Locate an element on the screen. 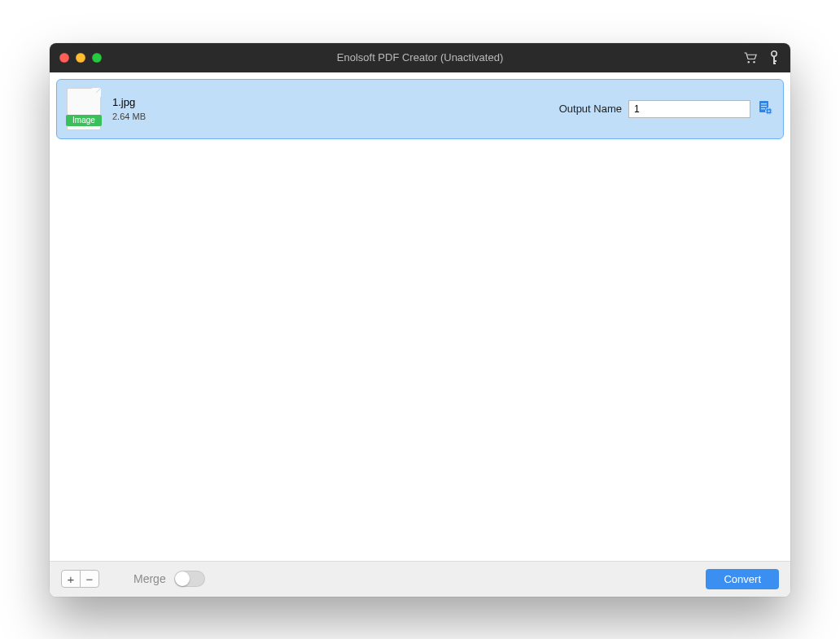  minimize-window-button is located at coordinates (81, 58).